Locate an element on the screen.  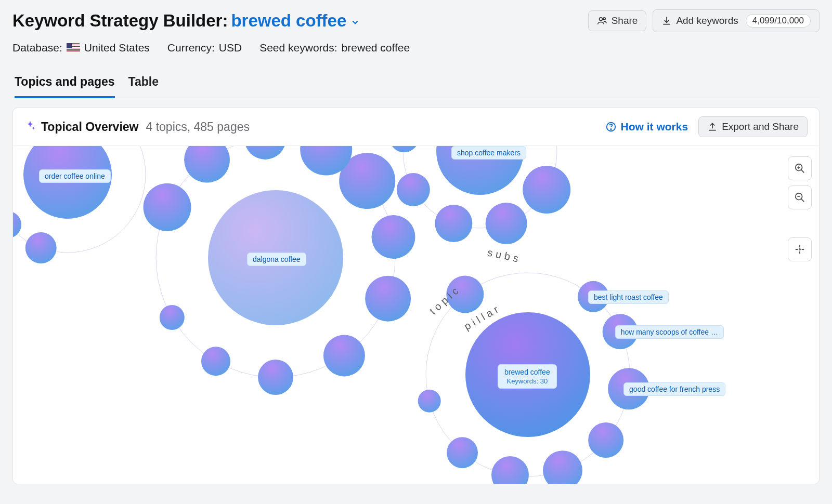
satellite-label: best light roast coffee is located at coordinates (628, 297).